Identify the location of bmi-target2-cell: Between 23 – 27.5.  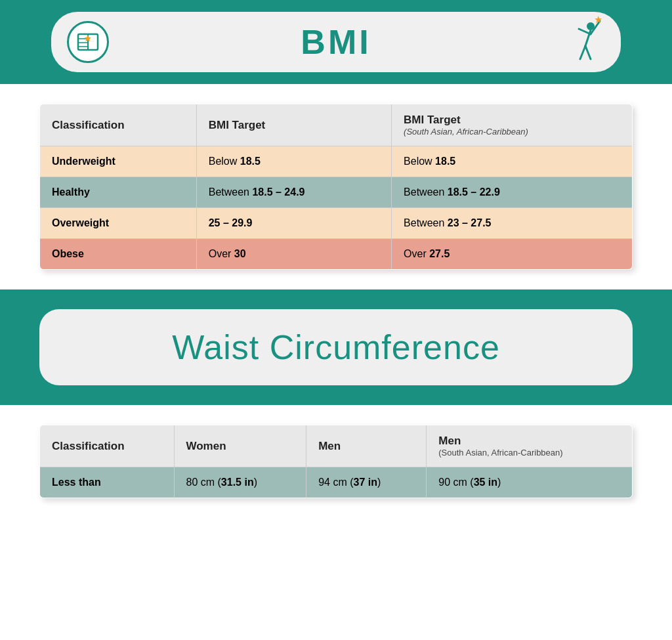
(512, 223).